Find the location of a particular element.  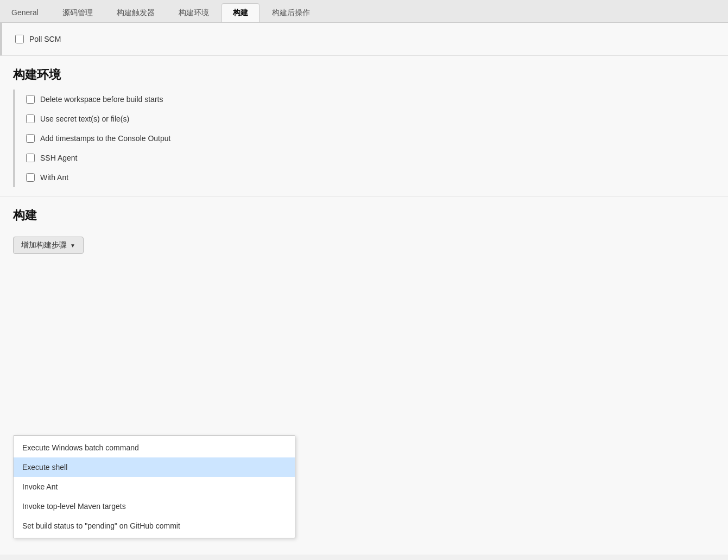

use-secret-row: Use secret text(s) or file(s) is located at coordinates (370, 119).